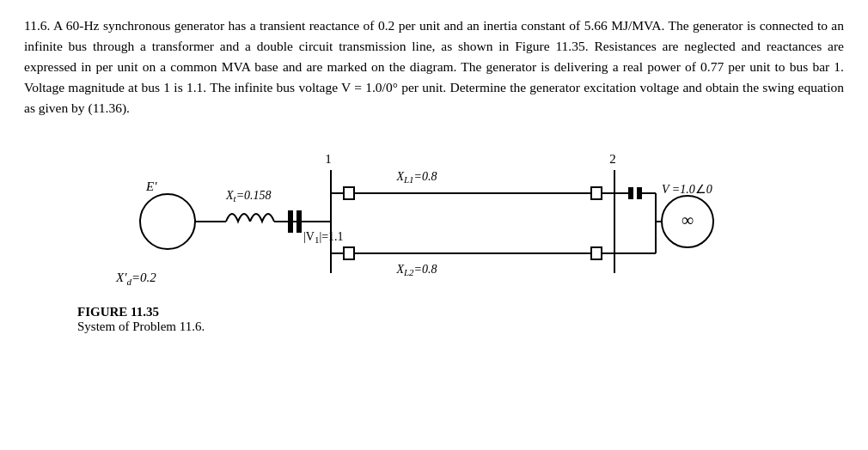  Describe the element at coordinates (688, 189) in the screenshot. I see `svg-text: V =1.0∠0` at that location.